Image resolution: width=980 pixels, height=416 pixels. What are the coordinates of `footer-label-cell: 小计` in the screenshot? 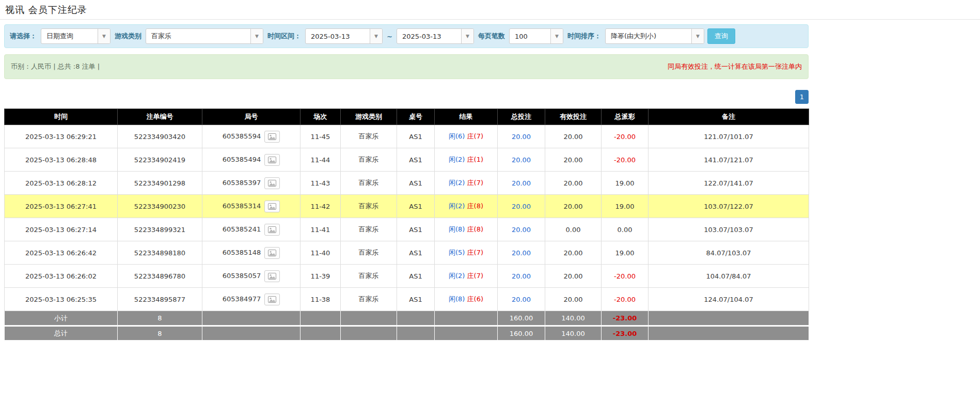 It's located at (61, 318).